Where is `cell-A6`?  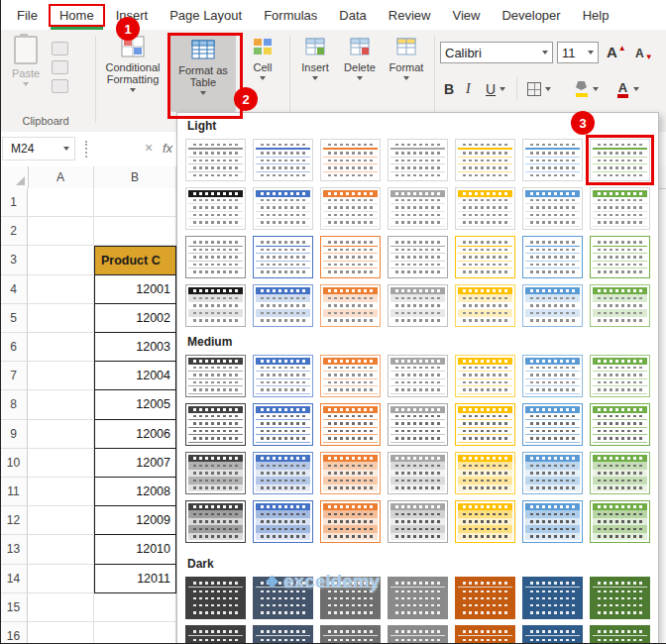 cell-A6 is located at coordinates (61, 347).